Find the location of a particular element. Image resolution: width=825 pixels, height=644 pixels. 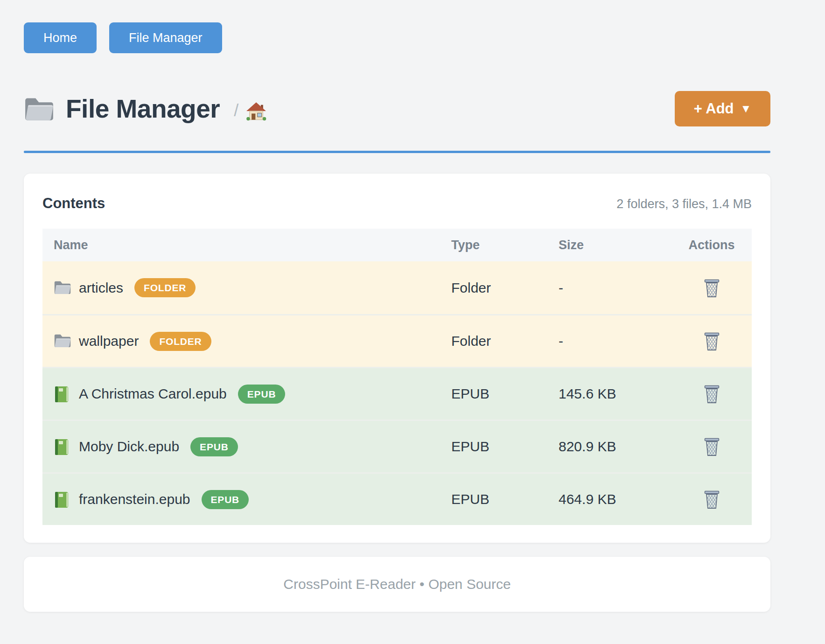

size-cell: 820.9 KB is located at coordinates (615, 447).